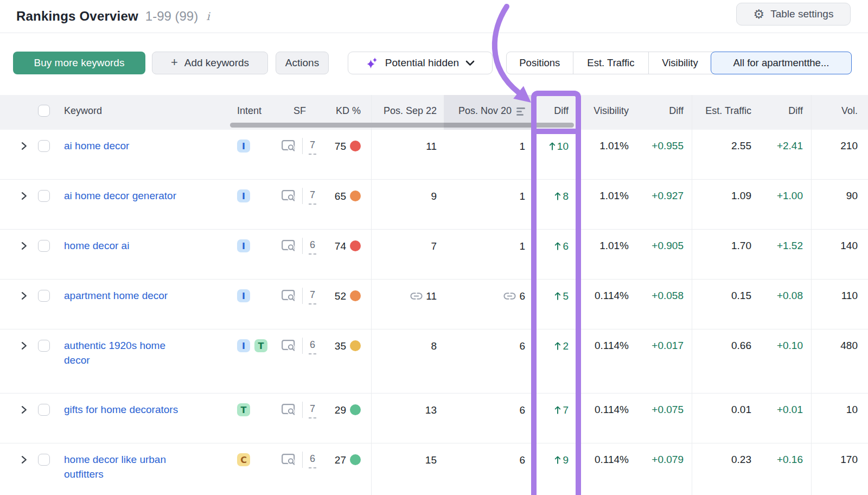 The width and height of the screenshot is (868, 495). Describe the element at coordinates (261, 346) in the screenshot. I see `intent-badge-t: T` at that location.